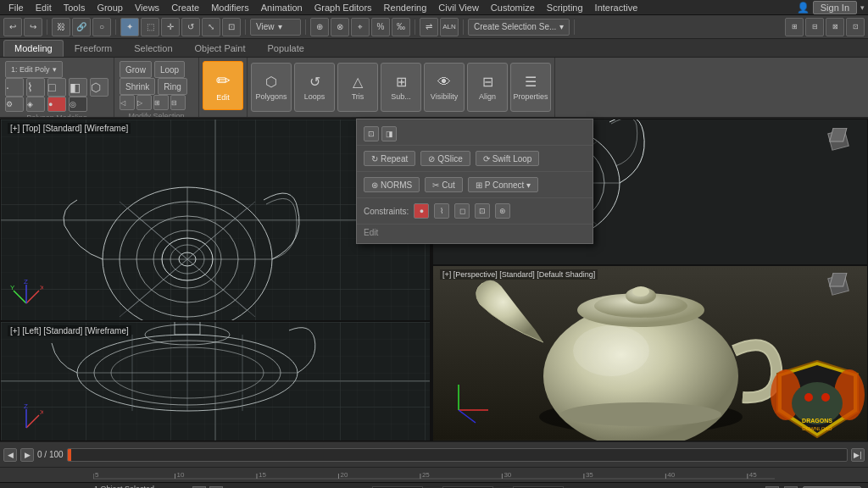  Describe the element at coordinates (127, 103) in the screenshot. I see `ms-icon1: ◁` at that location.